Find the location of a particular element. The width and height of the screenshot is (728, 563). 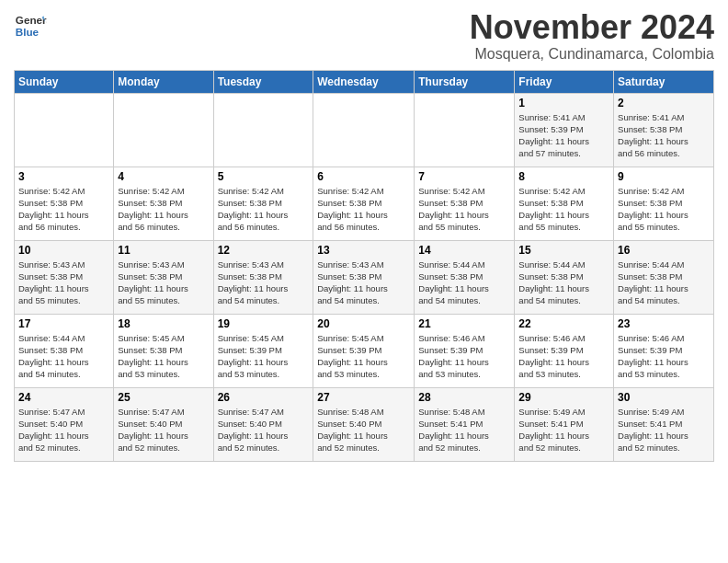

calendar-cell: 16Sunrise: 5:44 AM Sunset: 5:38 PM Dayli… is located at coordinates (664, 277).